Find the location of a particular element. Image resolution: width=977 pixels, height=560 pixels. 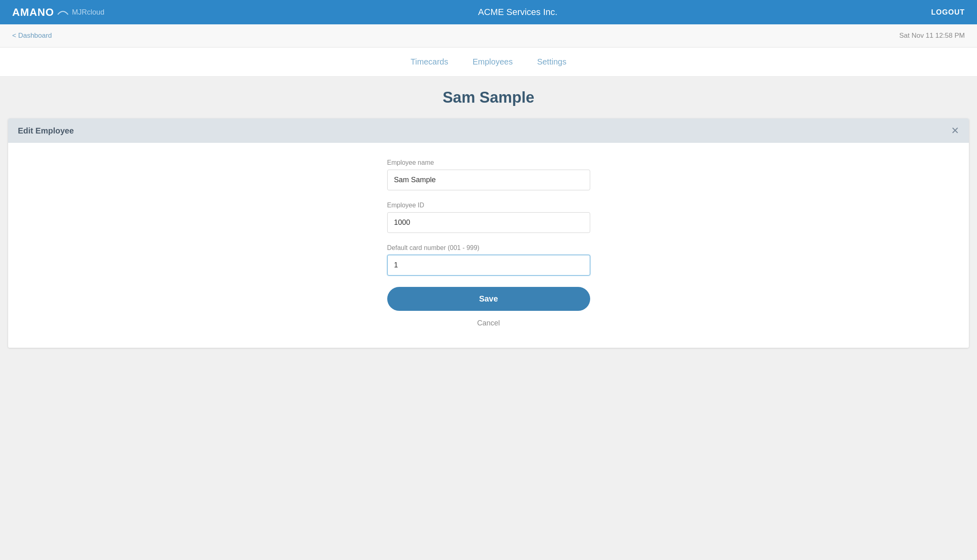

edit-card-header: Edit Employee ✕ is located at coordinates (489, 131).